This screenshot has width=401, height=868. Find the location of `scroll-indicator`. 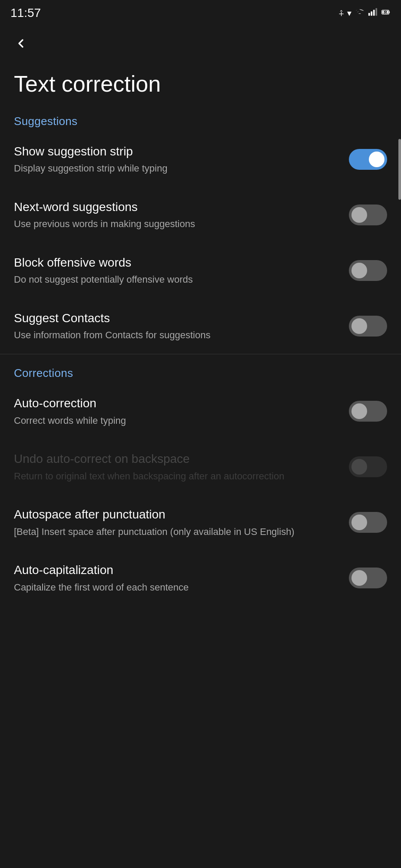

scroll-indicator is located at coordinates (400, 169).